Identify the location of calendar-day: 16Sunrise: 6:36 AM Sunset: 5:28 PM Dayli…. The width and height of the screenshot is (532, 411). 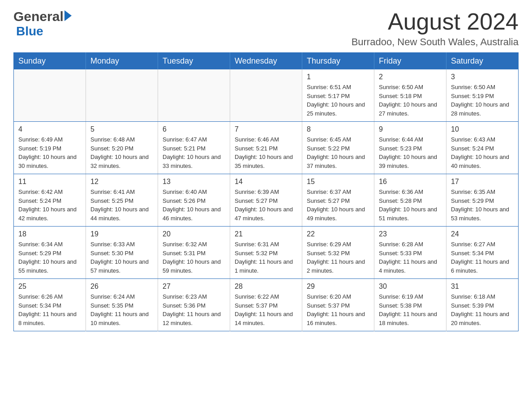
(410, 201).